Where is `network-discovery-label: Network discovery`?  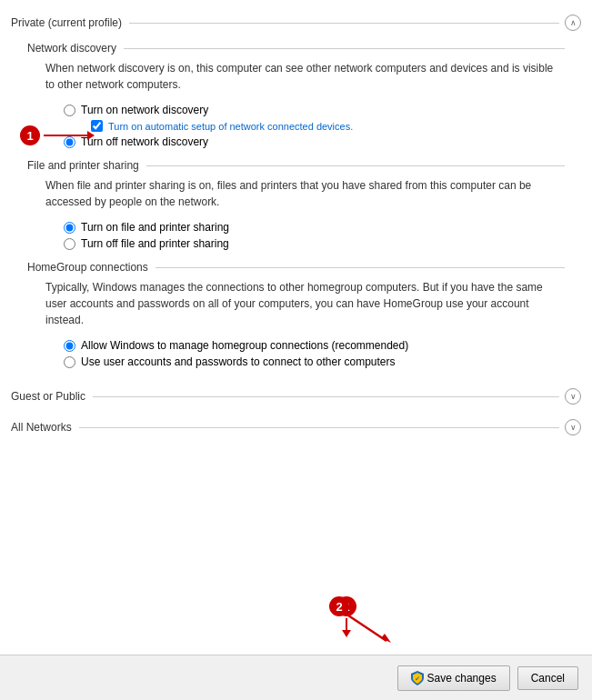 network-discovery-label: Network discovery is located at coordinates (72, 48).